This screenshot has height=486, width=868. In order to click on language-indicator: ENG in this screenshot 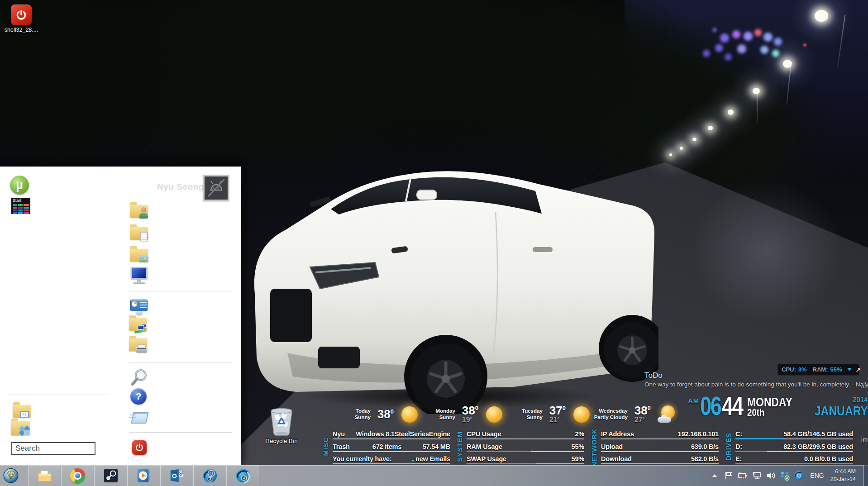, I will do `click(817, 476)`.